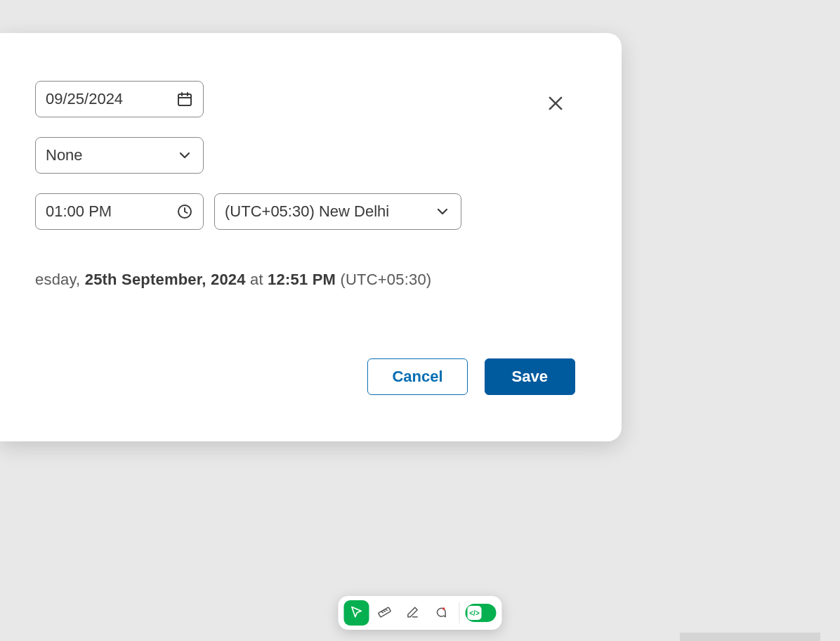 The image size is (840, 641). Describe the element at coordinates (556, 104) in the screenshot. I see `close-icon` at that location.